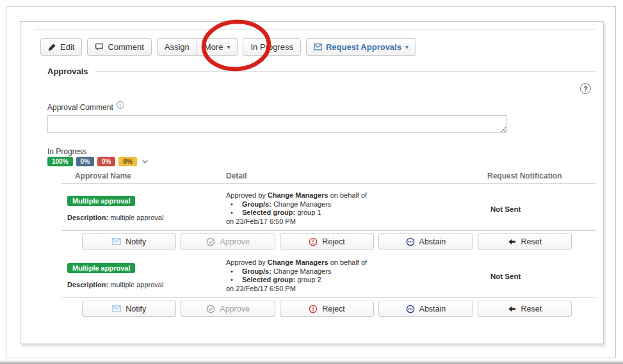  Describe the element at coordinates (271, 47) in the screenshot. I see `in-progress-label: In Progress` at that location.